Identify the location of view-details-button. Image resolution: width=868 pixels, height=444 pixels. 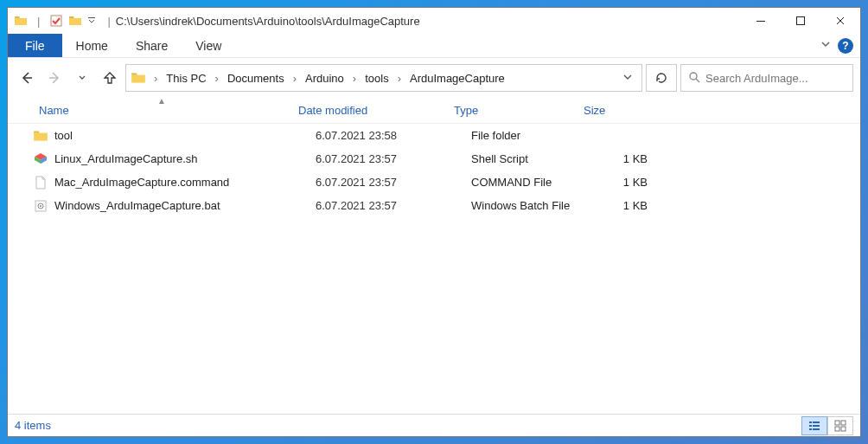
(814, 426).